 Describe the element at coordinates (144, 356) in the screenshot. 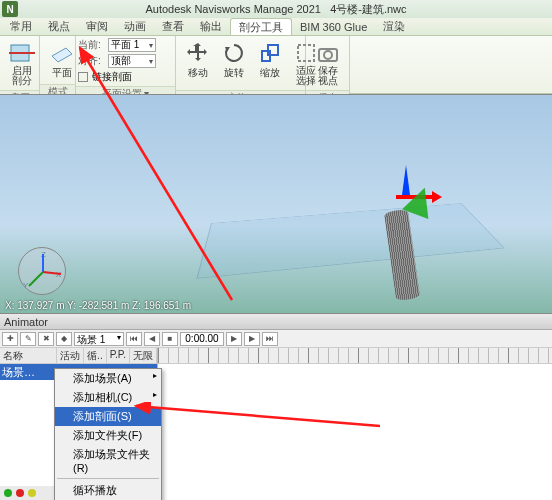

I see `col-inf: 无限` at that location.